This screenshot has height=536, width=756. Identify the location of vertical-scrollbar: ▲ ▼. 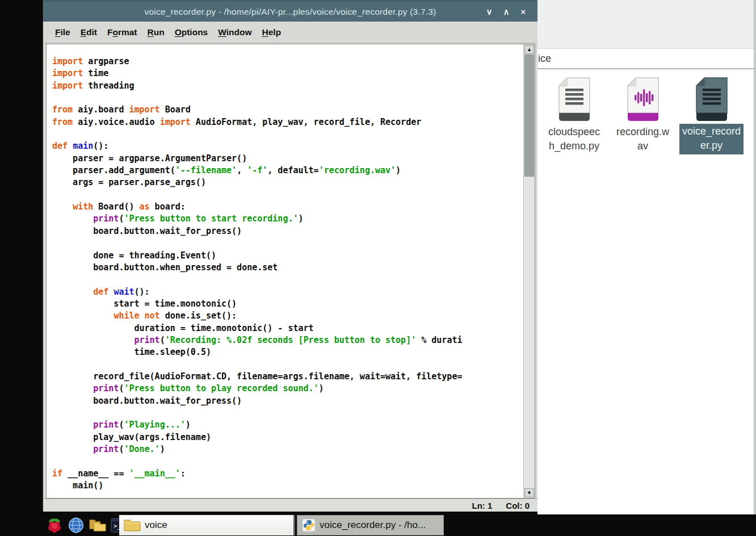
(529, 271).